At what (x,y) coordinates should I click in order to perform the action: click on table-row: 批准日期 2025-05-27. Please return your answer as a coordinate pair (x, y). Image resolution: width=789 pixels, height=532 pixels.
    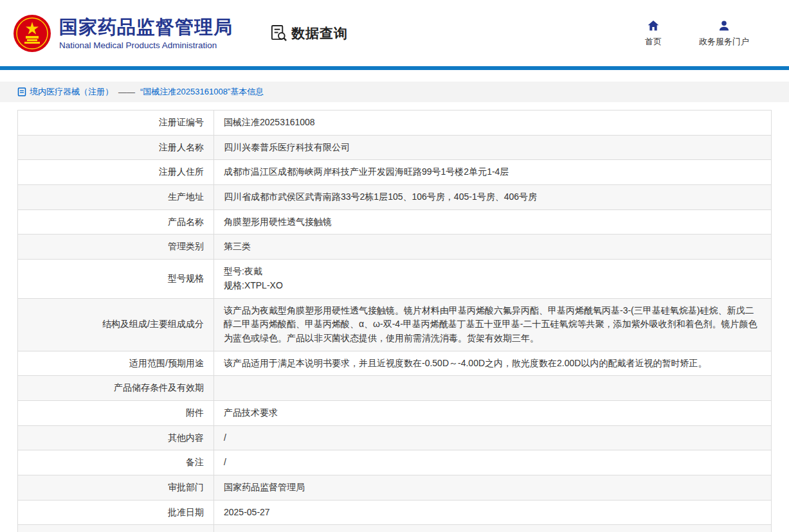
    Looking at the image, I should click on (395, 513).